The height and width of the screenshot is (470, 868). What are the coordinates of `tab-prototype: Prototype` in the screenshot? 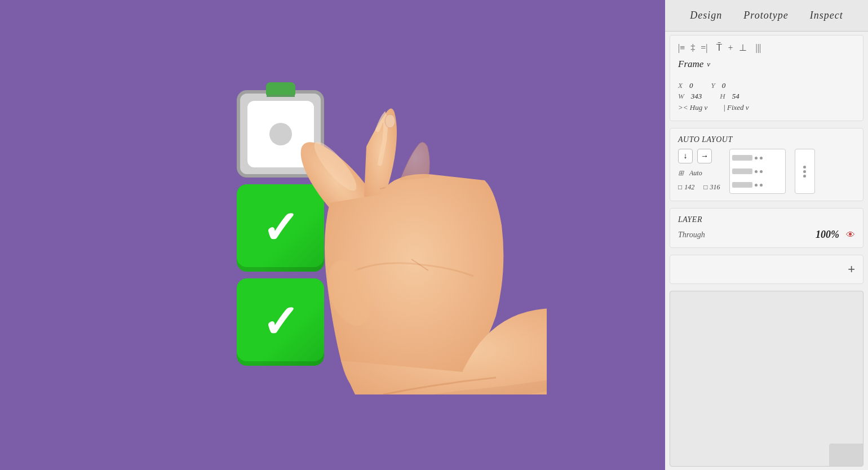 It's located at (765, 16).